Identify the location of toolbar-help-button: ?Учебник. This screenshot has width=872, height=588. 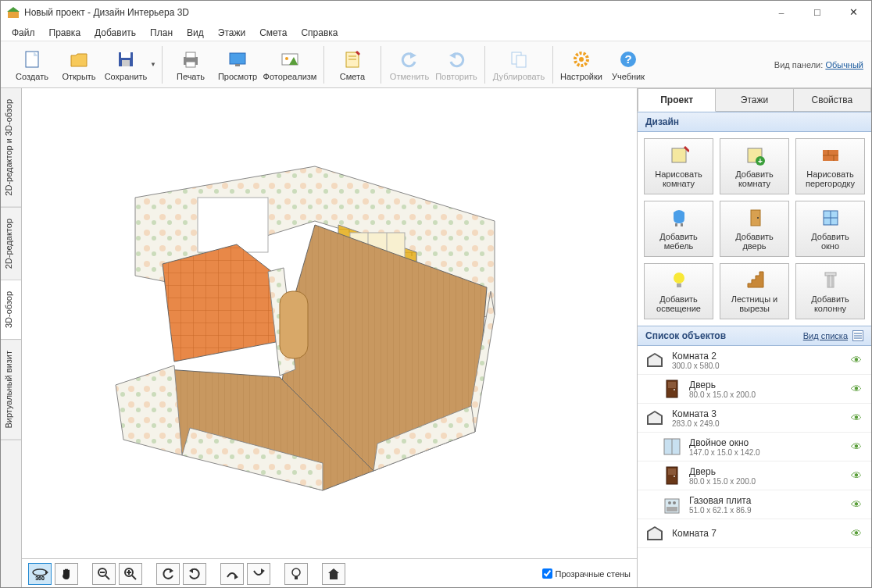
(628, 65).